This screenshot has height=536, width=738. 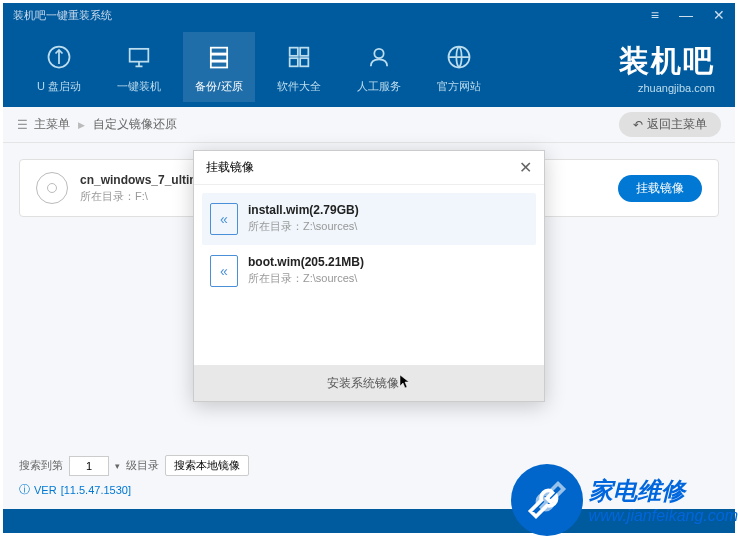 What do you see at coordinates (369, 490) in the screenshot?
I see `version-info: ⓘ VER[11.5.47.1530]` at bounding box center [369, 490].